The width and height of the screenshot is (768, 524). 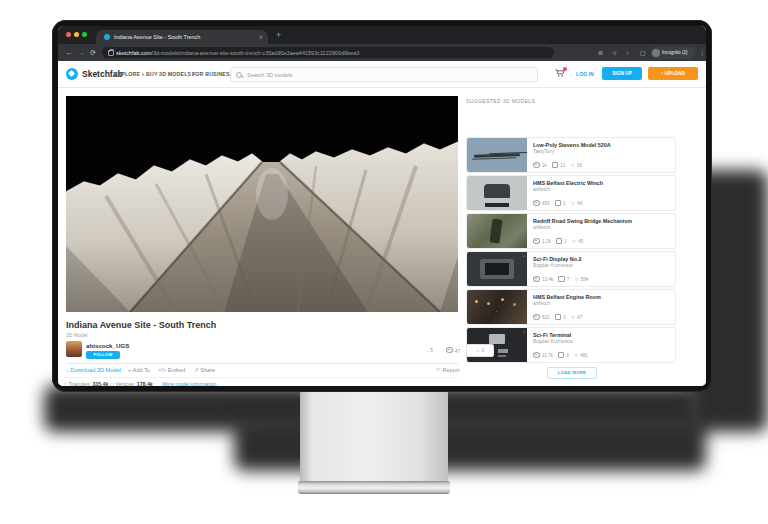 I want to click on url-domain: sketchfab.com, so click(x=134, y=53).